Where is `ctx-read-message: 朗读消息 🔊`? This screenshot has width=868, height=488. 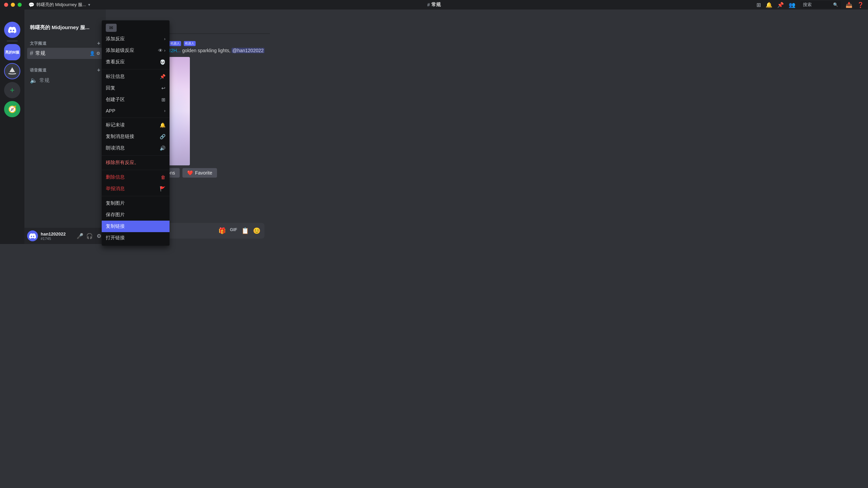
ctx-read-message: 朗读消息 🔊 is located at coordinates (136, 148).